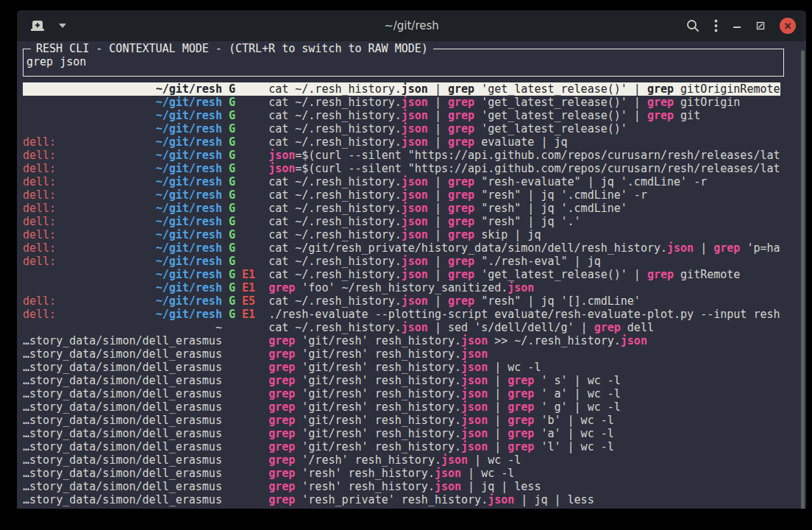  I want to click on close-icon: ✕, so click(788, 26).